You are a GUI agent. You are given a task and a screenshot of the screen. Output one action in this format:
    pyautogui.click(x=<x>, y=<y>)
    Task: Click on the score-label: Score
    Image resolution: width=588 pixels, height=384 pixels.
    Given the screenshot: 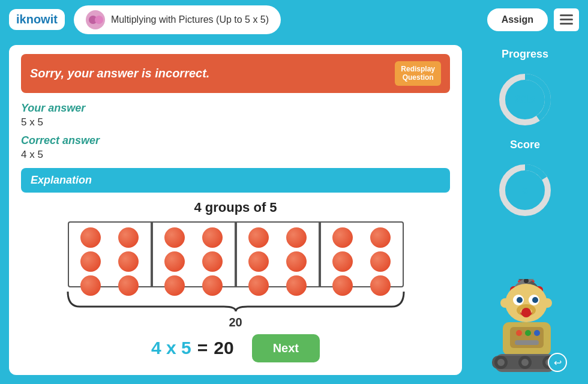 What is the action you would take?
    pyautogui.click(x=525, y=145)
    